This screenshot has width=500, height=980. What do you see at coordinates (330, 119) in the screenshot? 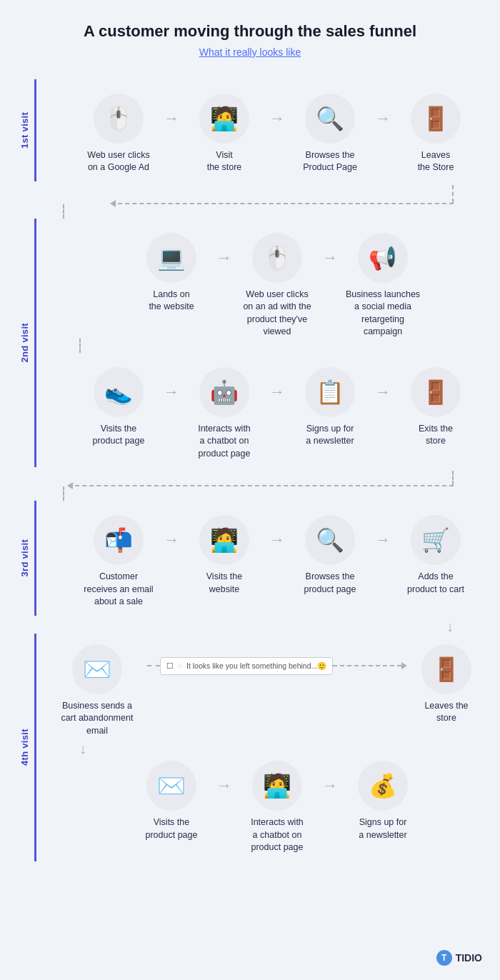
I see `search-icon: 🔍` at bounding box center [330, 119].